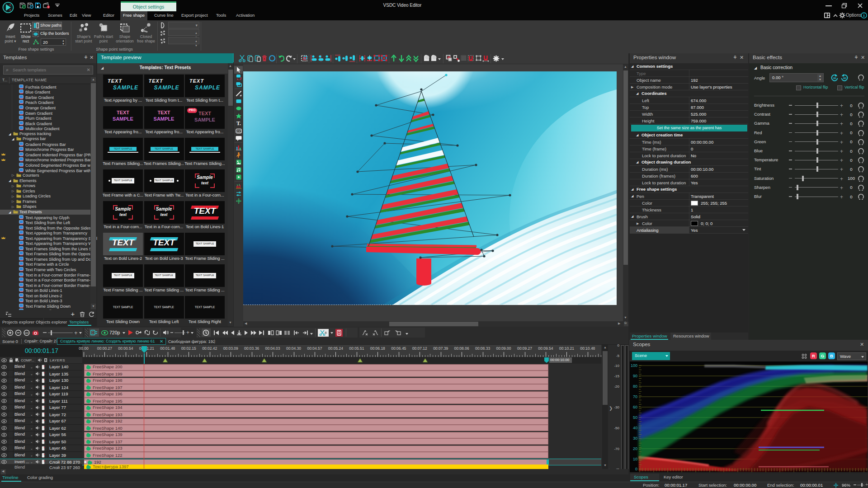 This screenshot has height=488, width=868. Describe the element at coordinates (635, 438) in the screenshot. I see `svg-text: 30` at that location.